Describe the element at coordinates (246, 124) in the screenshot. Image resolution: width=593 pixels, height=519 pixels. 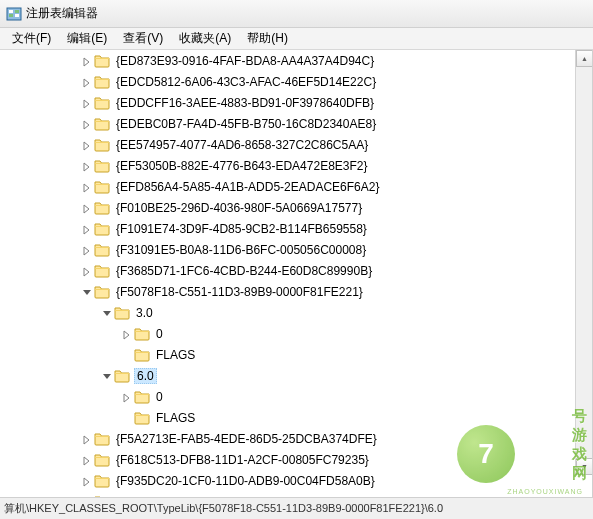
I see `tree-item-label: {EDEBC0B7-FA4D-45FB-B750-16C8D2340AE8}` at that location.